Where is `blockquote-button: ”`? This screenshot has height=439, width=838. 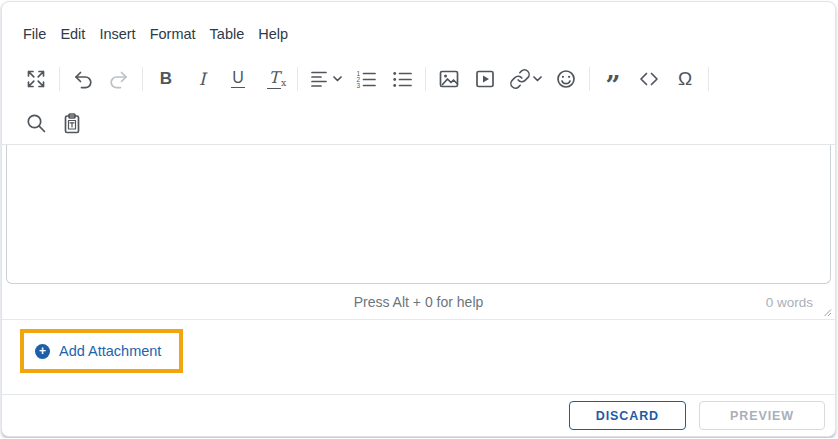 blockquote-button: ” is located at coordinates (613, 79).